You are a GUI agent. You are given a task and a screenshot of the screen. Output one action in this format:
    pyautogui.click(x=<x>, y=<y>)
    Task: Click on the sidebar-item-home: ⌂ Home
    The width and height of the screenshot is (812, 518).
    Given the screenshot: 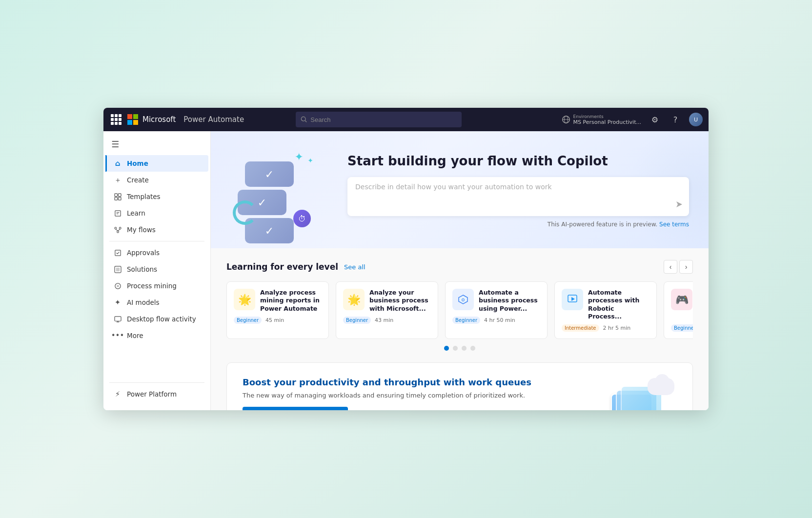 What is the action you would take?
    pyautogui.click(x=157, y=163)
    